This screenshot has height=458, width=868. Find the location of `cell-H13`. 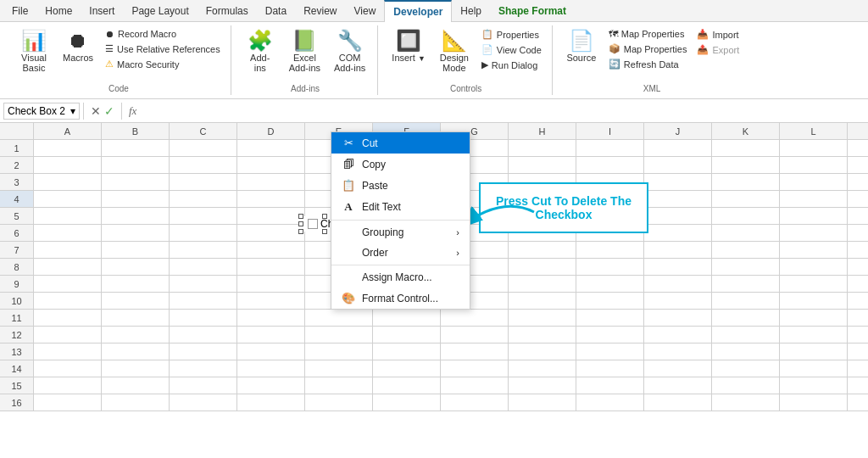

cell-H13 is located at coordinates (542, 352).